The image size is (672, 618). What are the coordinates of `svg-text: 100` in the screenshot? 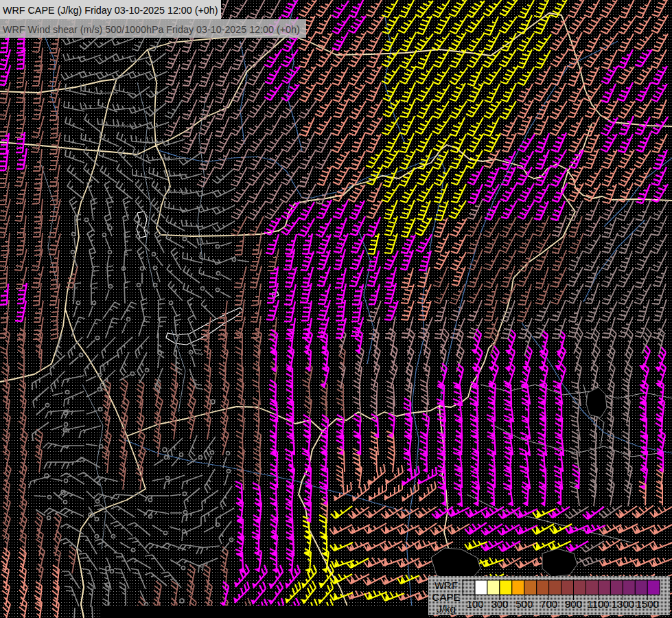 It's located at (475, 604).